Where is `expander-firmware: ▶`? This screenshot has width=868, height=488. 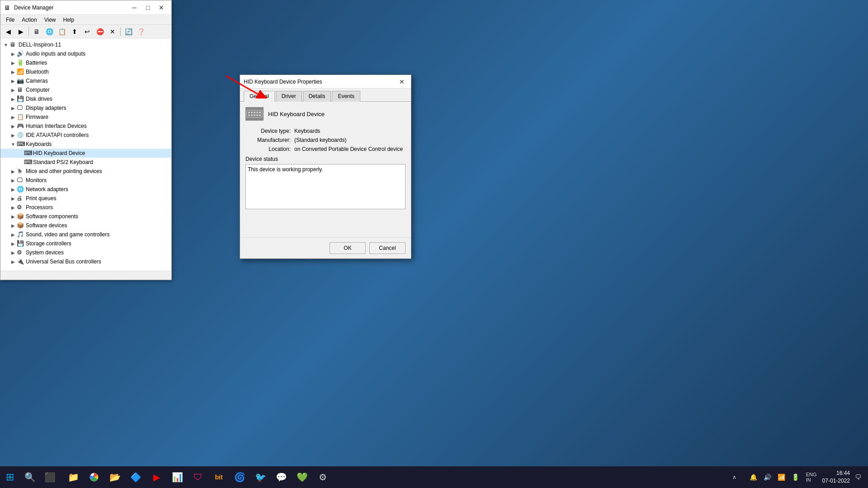
expander-firmware: ▶ is located at coordinates (13, 117).